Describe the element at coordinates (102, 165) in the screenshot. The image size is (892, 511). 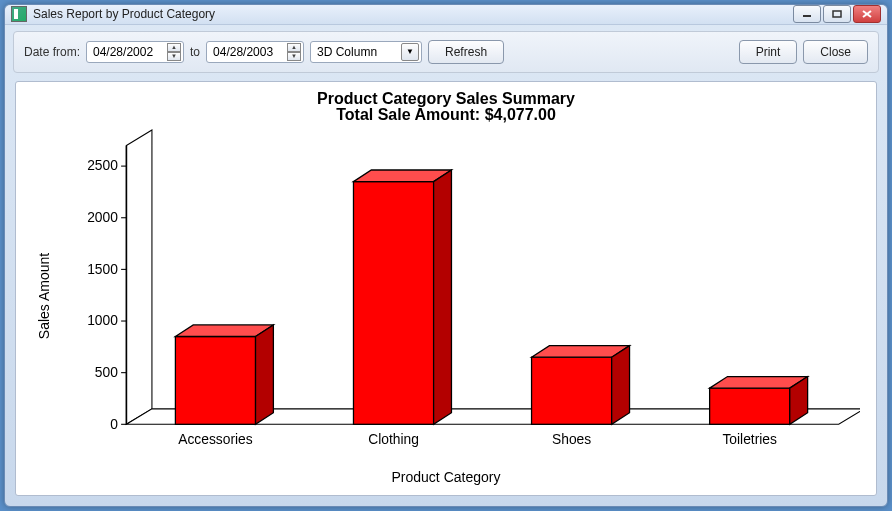
I see `svg-text: 2500` at that location.